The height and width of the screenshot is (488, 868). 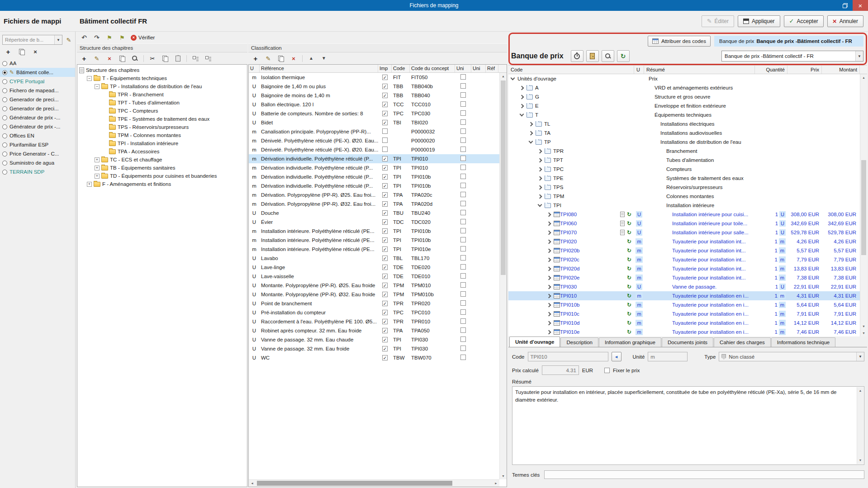 What do you see at coordinates (522, 114) in the screenshot?
I see `chevron-down-icon` at bounding box center [522, 114].